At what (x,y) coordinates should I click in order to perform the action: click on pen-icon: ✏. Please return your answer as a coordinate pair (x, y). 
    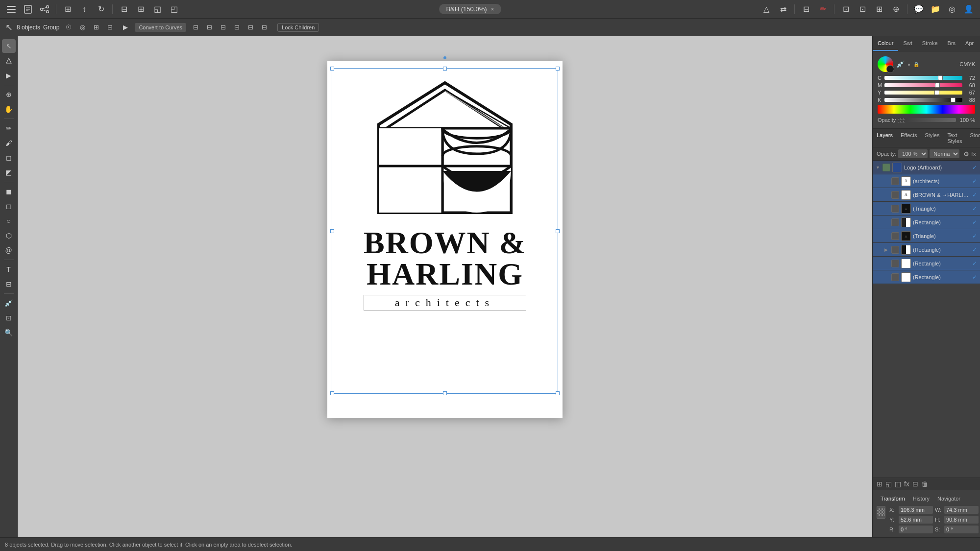
    Looking at the image, I should click on (823, 9).